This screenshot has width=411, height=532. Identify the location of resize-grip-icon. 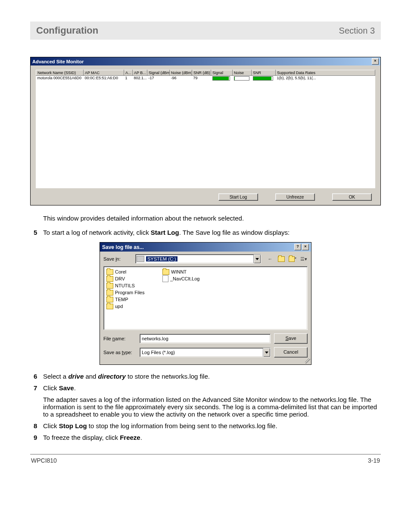
(308, 361).